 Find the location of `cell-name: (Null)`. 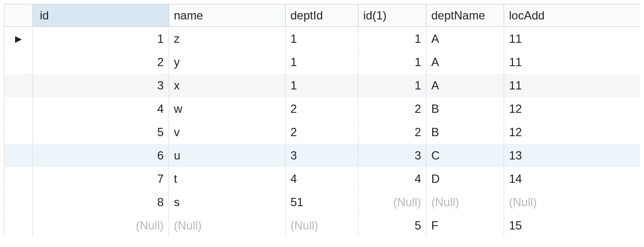

cell-name: (Null) is located at coordinates (227, 226).